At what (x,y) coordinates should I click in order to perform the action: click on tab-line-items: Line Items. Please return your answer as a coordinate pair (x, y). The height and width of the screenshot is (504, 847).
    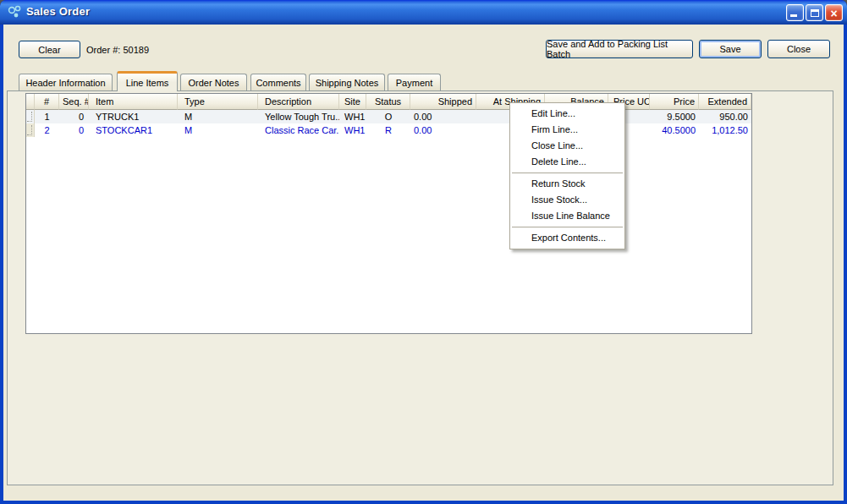
    Looking at the image, I should click on (147, 81).